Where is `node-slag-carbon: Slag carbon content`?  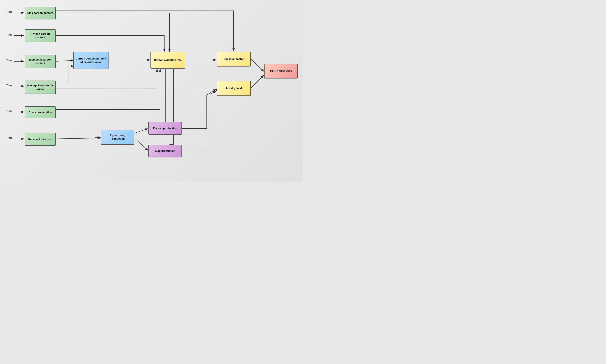 node-slag-carbon: Slag carbon content is located at coordinates (40, 13).